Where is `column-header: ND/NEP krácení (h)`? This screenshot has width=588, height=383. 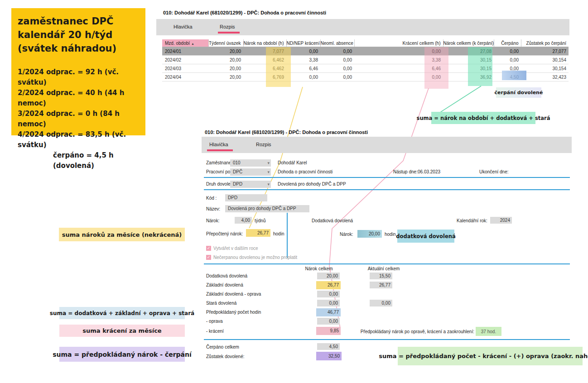 column-header: ND/NEP krácení (h) is located at coordinates (304, 43).